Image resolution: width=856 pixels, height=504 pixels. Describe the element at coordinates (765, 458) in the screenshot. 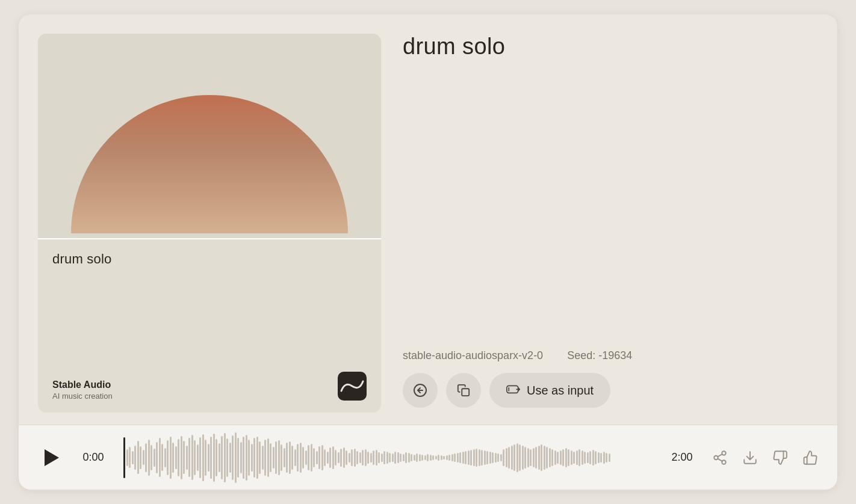

I see `player-actions` at that location.